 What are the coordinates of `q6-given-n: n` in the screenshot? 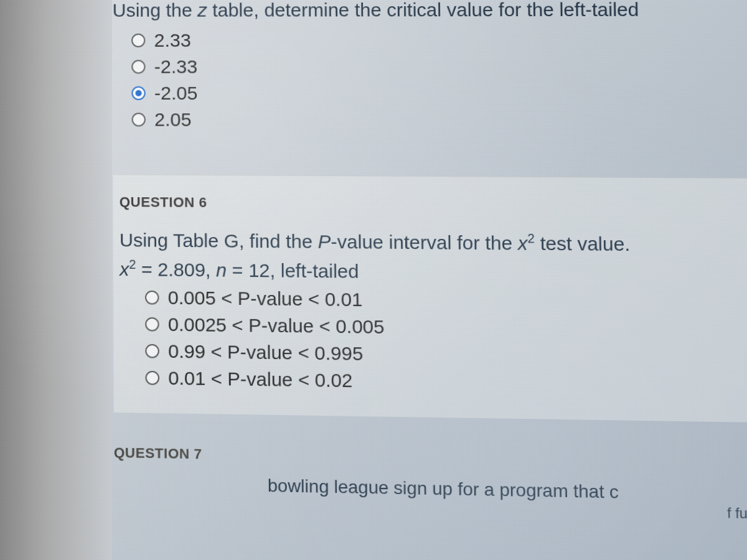 It's located at (222, 270).